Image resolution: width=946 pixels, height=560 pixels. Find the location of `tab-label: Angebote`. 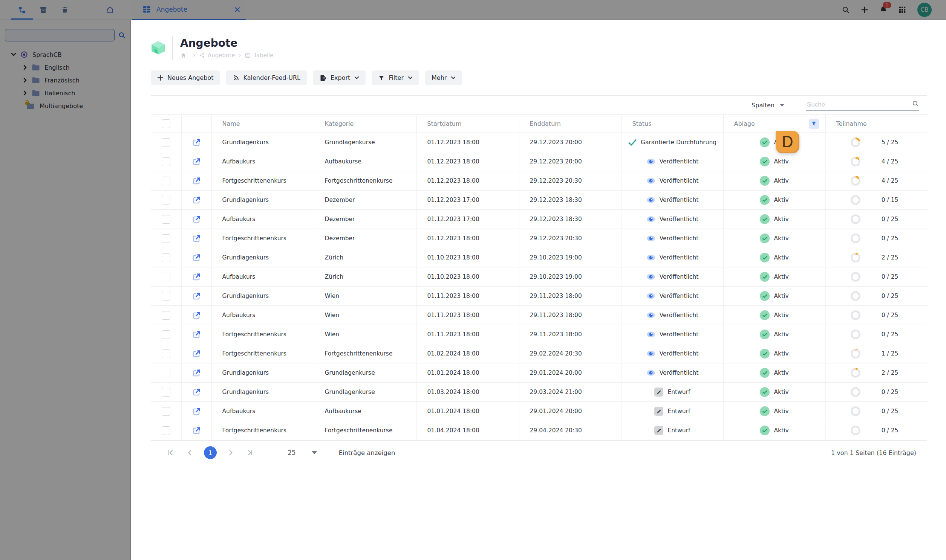

tab-label: Angebote is located at coordinates (172, 9).